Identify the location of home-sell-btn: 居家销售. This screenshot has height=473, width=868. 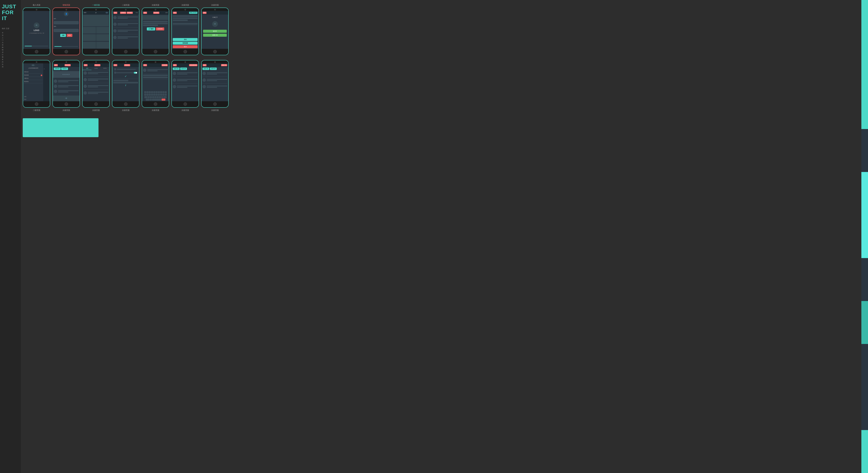
(160, 29).